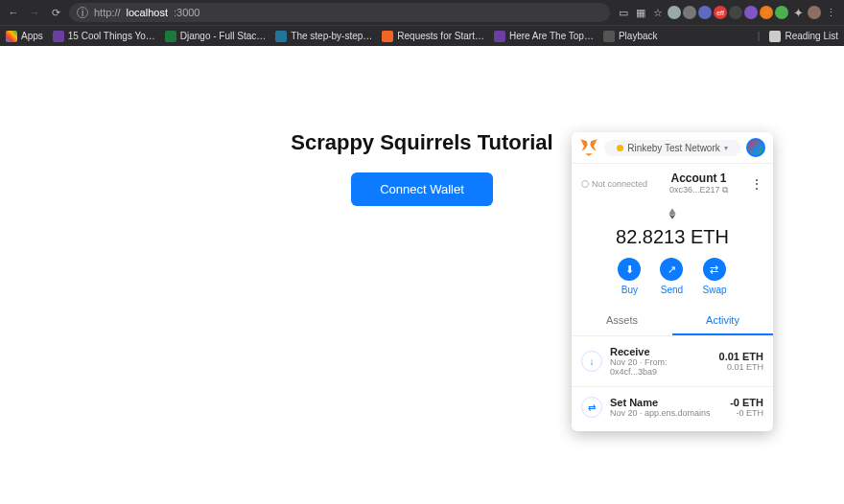 The image size is (844, 504). Describe the element at coordinates (620, 148) in the screenshot. I see `network-dot-icon` at that location.